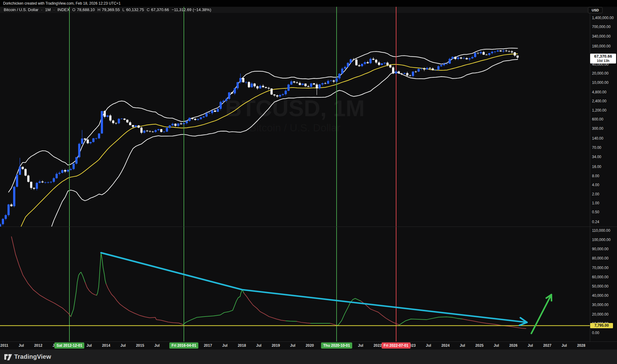 The image size is (617, 364). What do you see at coordinates (601, 240) in the screenshot?
I see `indicator-tick: 100,000.00` at bounding box center [601, 240].